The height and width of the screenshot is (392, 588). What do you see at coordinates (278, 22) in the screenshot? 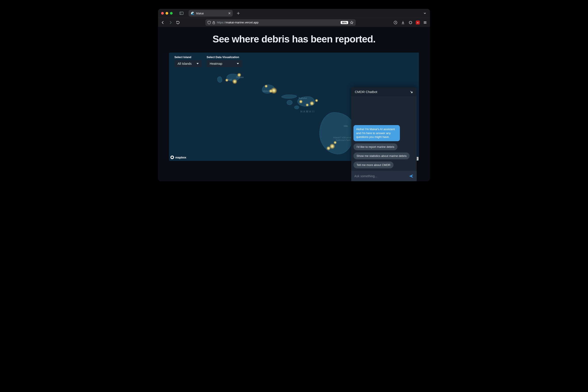
I see `url-text: https://makai-marine.vercel.app` at bounding box center [278, 22].